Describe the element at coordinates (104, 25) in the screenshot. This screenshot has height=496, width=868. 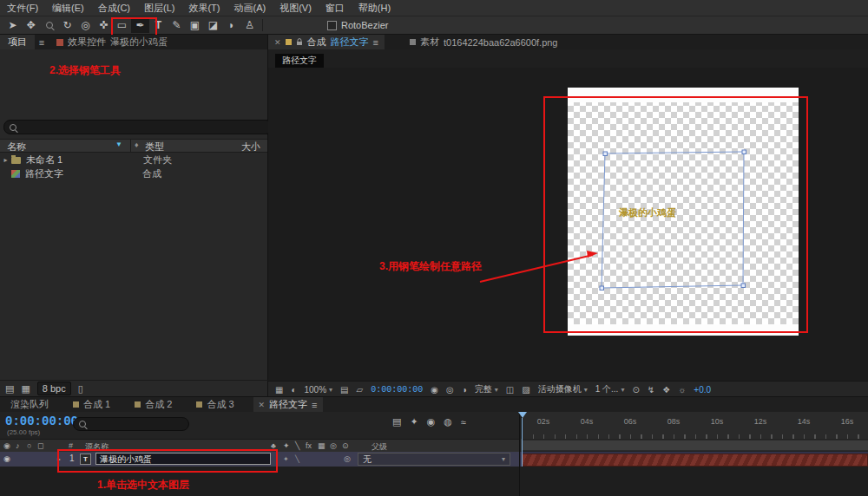
I see `pan-behind-tool-icon: ✜` at that location.